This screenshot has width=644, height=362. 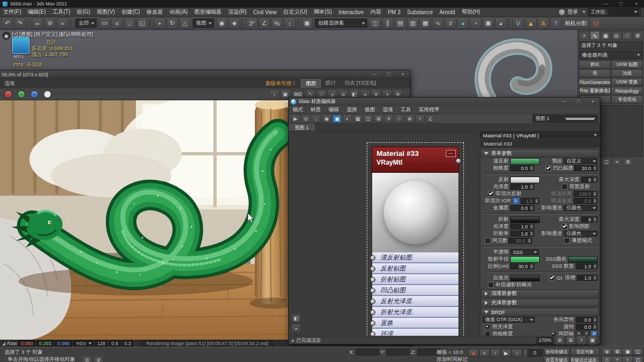 What do you see at coordinates (517, 353) in the screenshot?
I see `next-frame-icon: ›` at bounding box center [517, 353].